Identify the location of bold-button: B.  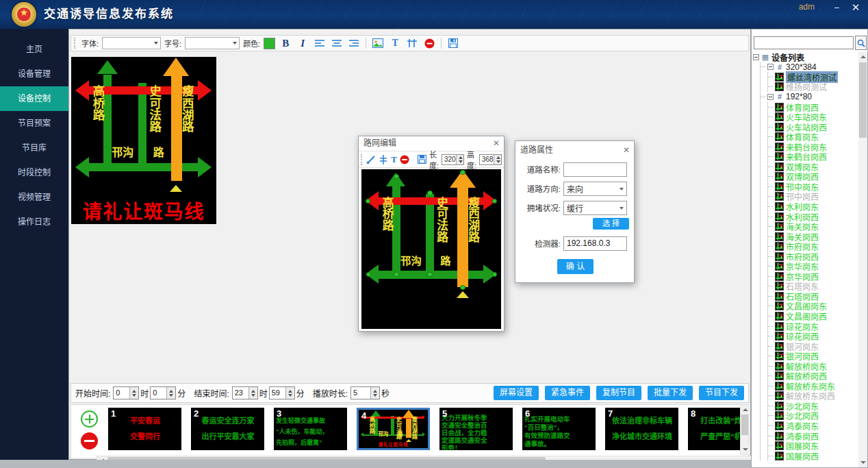
(285, 43).